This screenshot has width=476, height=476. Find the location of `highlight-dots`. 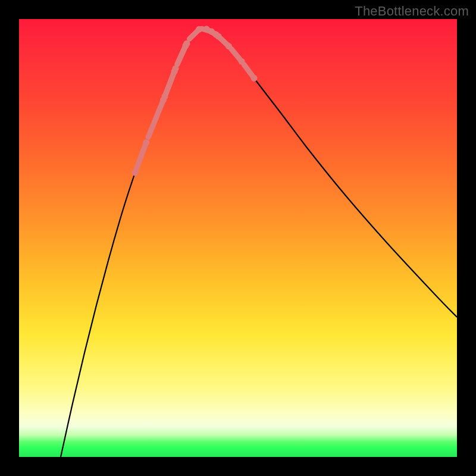

highlight-dots is located at coordinates (195, 101).